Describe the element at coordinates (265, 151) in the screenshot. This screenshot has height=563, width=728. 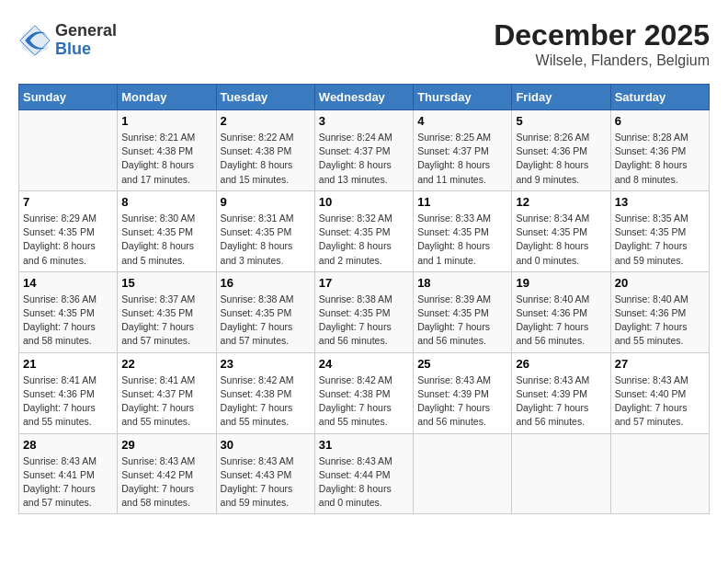
I see `calendar-cell: 2Sunrise: 8:22 AM Sunset: 4:38 PM Daylig…` at that location.